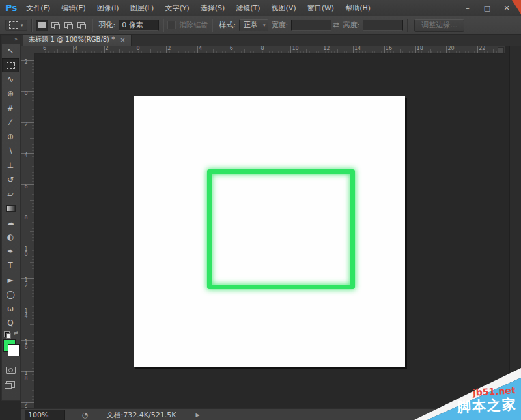  Describe the element at coordinates (10, 223) in the screenshot. I see `blur-tool-icon: ☁` at that location.